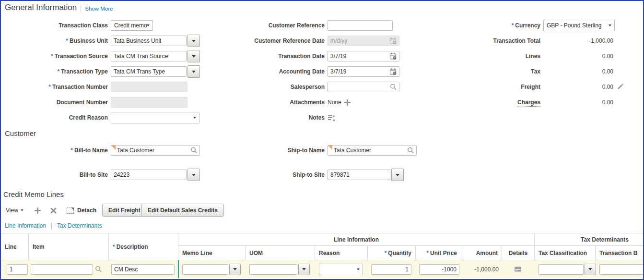  I want to click on column-header-amount: Amount, so click(481, 253).